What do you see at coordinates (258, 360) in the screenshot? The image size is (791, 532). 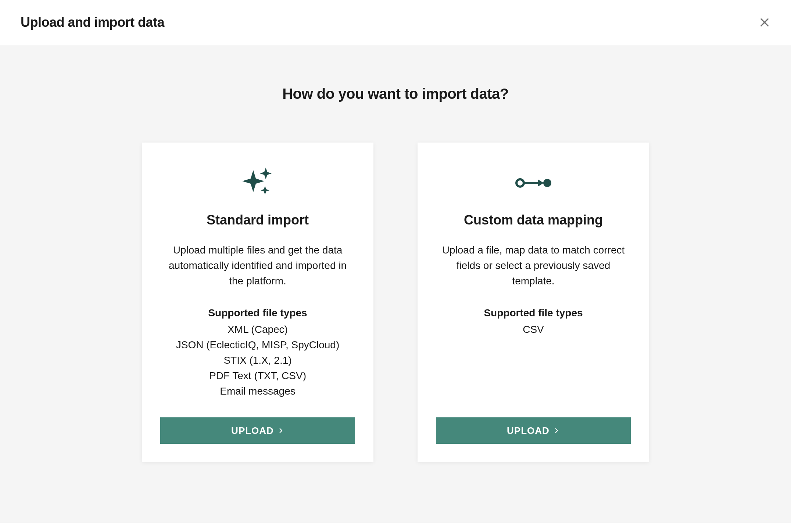 I see `file-type: STIX (1.X, 2.1)` at bounding box center [258, 360].